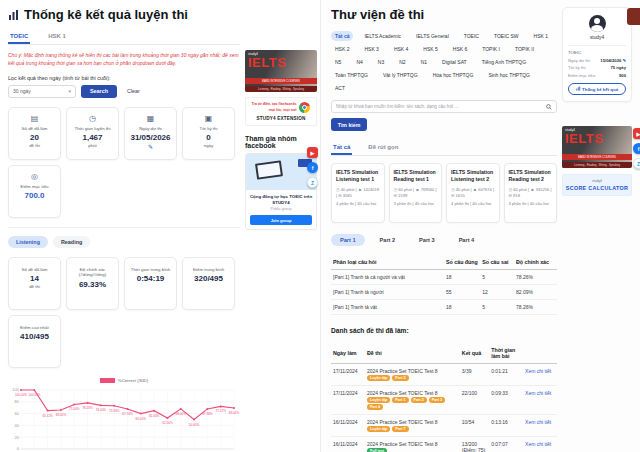  What do you see at coordinates (342, 36) in the screenshot?
I see `category-chip: Tất cả` at bounding box center [342, 36].